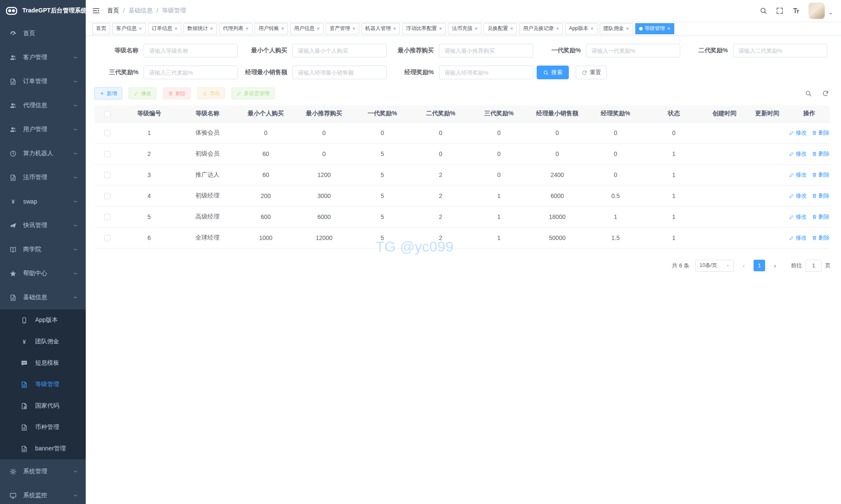 Image resolution: width=841 pixels, height=504 pixels. I want to click on add-button: 新增, so click(108, 93).